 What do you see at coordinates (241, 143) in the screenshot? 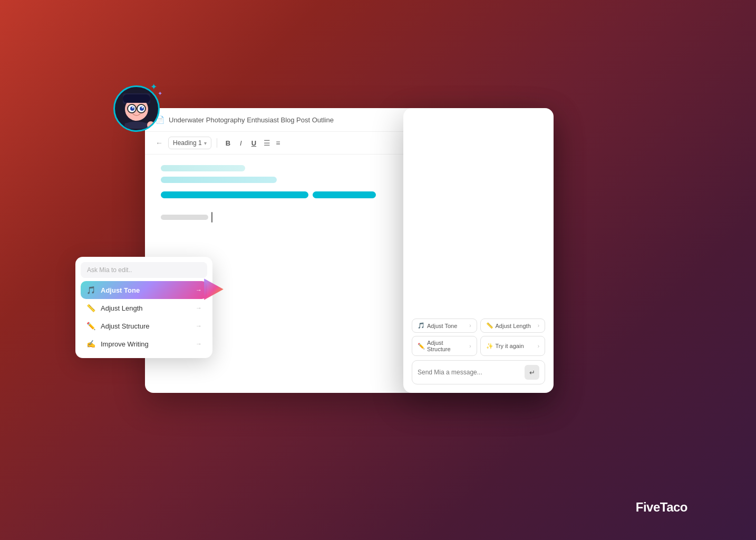
I see `italic-button: I` at bounding box center [241, 143].